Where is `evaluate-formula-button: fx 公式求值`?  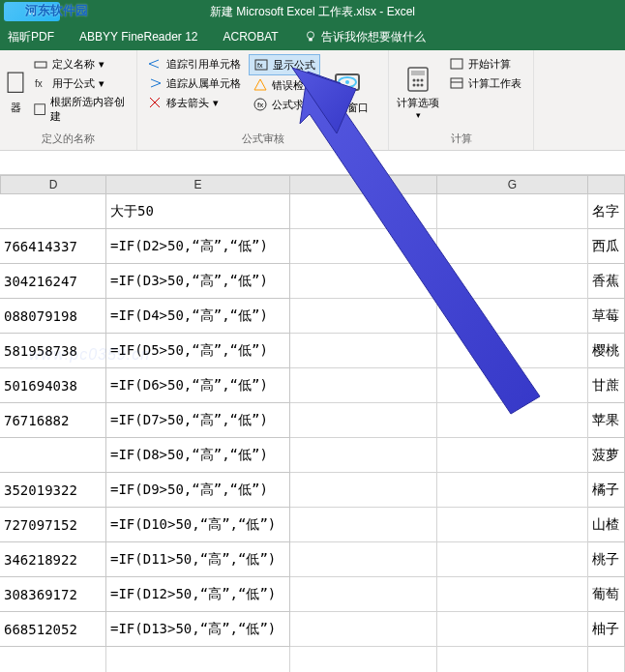 evaluate-formula-button: fx 公式求值 is located at coordinates (284, 104).